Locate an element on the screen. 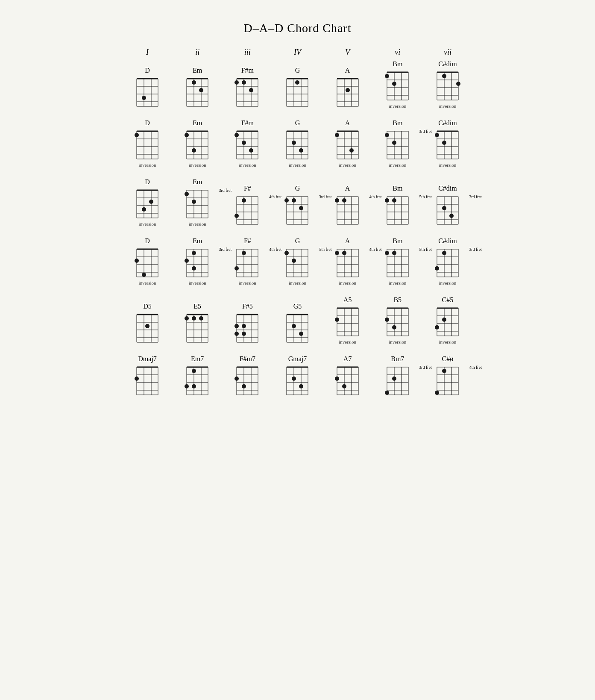  chord-row-4: D inversion Em is located at coordinates (298, 262).